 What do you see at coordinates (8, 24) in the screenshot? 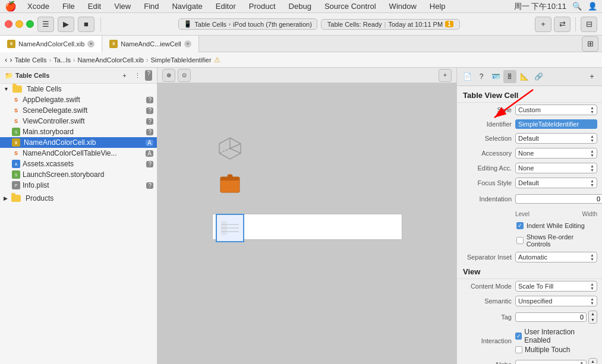
I see `close-button` at bounding box center [8, 24].